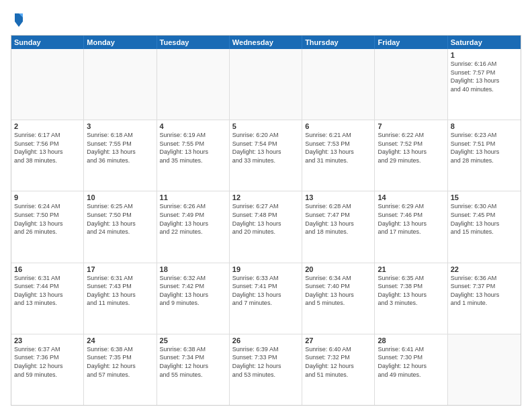 Image resolution: width=532 pixels, height=411 pixels. What do you see at coordinates (193, 148) in the screenshot?
I see `day-info: Sunrise: 6:19 AM Sunset: 7:55 PM Dayligh…` at bounding box center [193, 148].